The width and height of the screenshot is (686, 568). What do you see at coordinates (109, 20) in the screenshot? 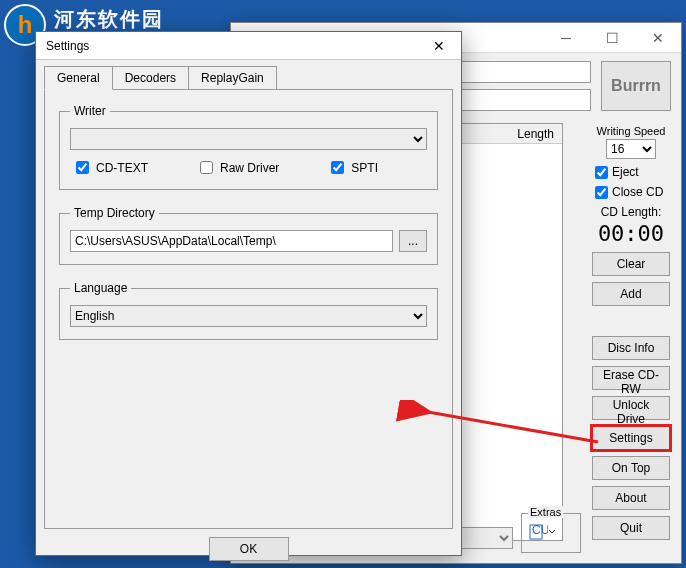
I see `watermark-text1: 河东软件园` at bounding box center [109, 20].